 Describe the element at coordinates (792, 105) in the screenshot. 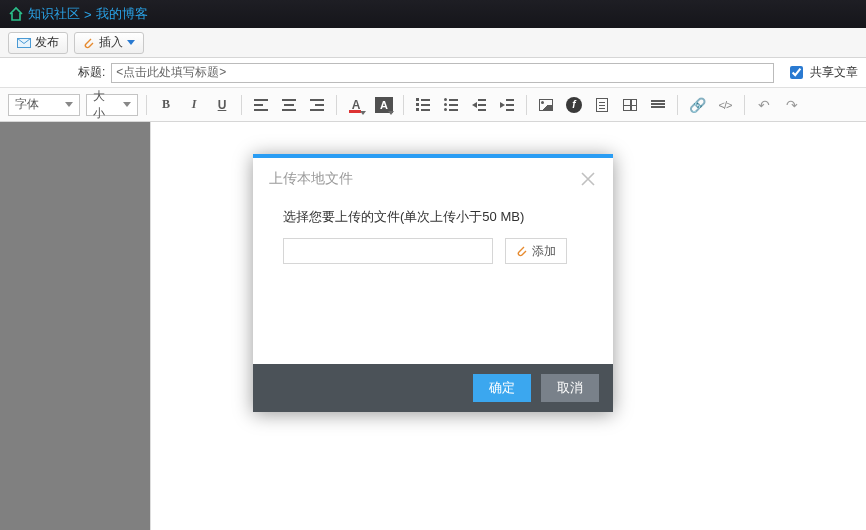

I see `redo-button: ↷` at that location.